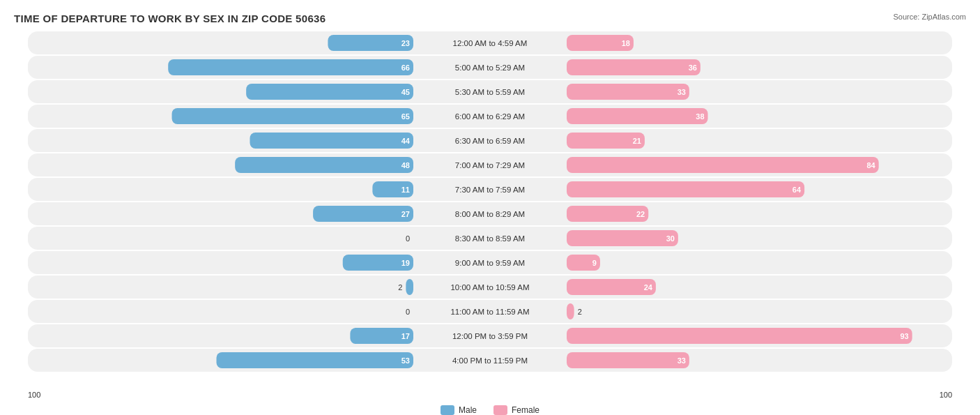 This screenshot has height=415, width=980. What do you see at coordinates (797, 190) in the screenshot?
I see `female-value: 64` at bounding box center [797, 190].